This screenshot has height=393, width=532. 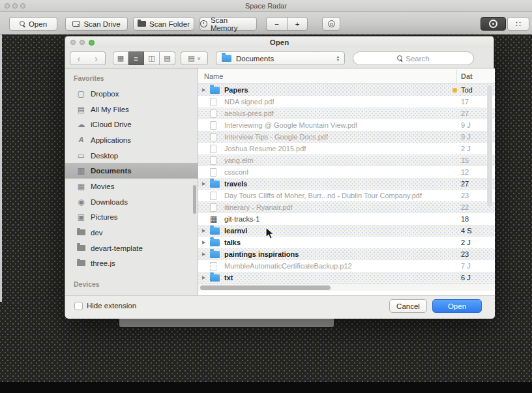 I want to click on horizontal-scrollbar-track, so click(x=347, y=287).